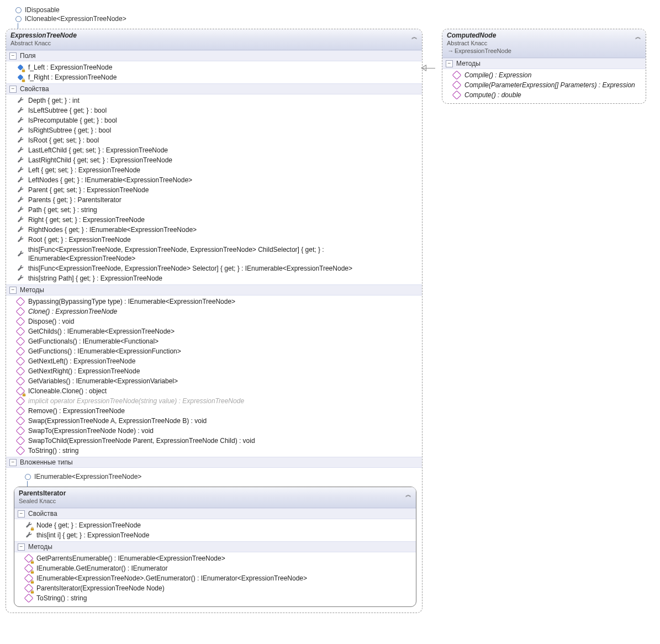 The height and width of the screenshot is (644, 660). I want to click on member-row: GetChilds() : IEnumerable<ExpressionTree…, so click(214, 331).